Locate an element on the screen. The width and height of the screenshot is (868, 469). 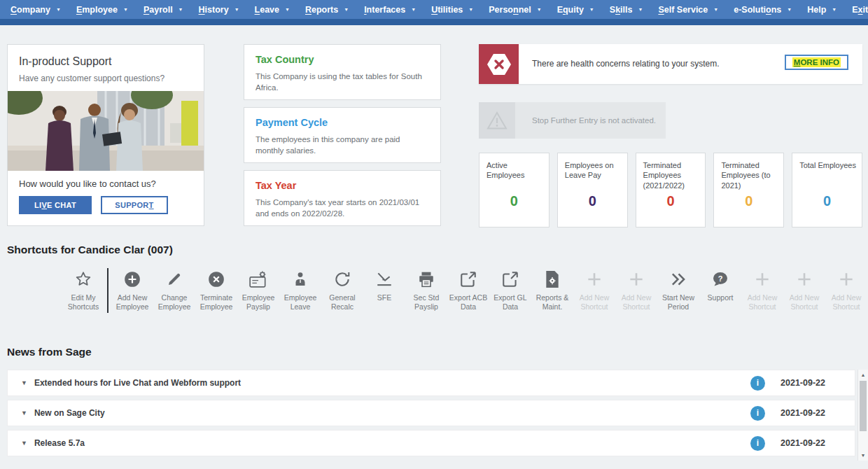
menu-help: Help▼ is located at coordinates (822, 10).